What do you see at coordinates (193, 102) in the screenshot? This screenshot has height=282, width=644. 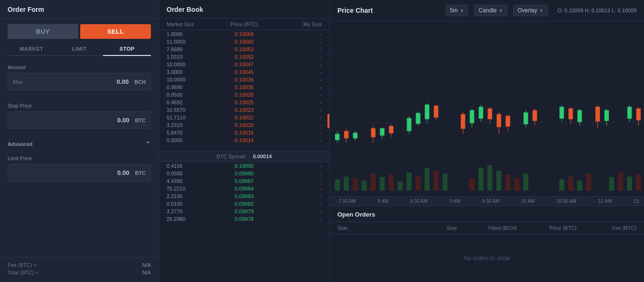 I see `ob-cell-size: 0.4692` at bounding box center [193, 102].